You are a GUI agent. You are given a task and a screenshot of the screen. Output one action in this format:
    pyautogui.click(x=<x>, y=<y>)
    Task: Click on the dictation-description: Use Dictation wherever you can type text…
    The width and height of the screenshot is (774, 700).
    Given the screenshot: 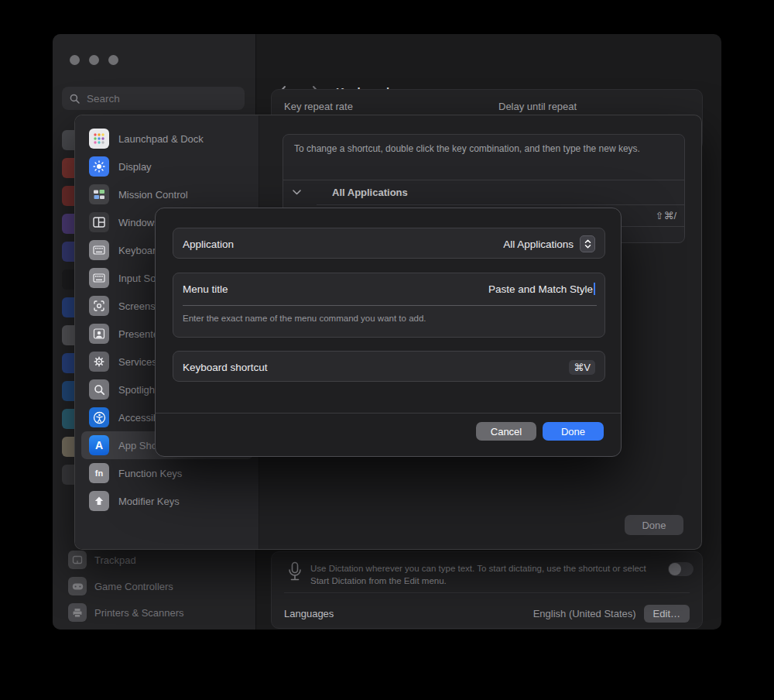 What is the action you would take?
    pyautogui.click(x=488, y=575)
    